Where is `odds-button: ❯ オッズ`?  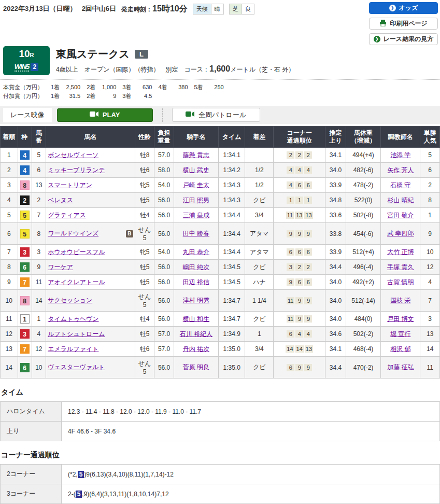
odds-button: ❯ オッズ is located at coordinates (403, 8).